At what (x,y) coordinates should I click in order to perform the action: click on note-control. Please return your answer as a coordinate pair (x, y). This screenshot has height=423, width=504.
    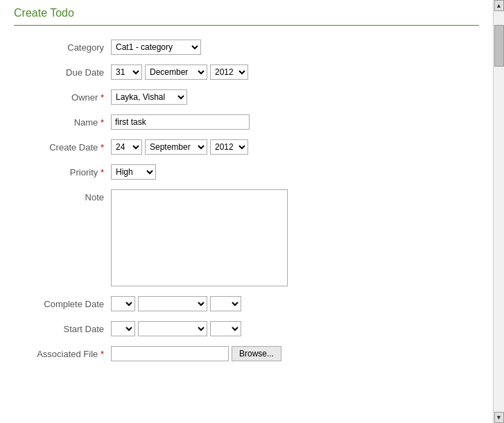
    Looking at the image, I should click on (200, 238).